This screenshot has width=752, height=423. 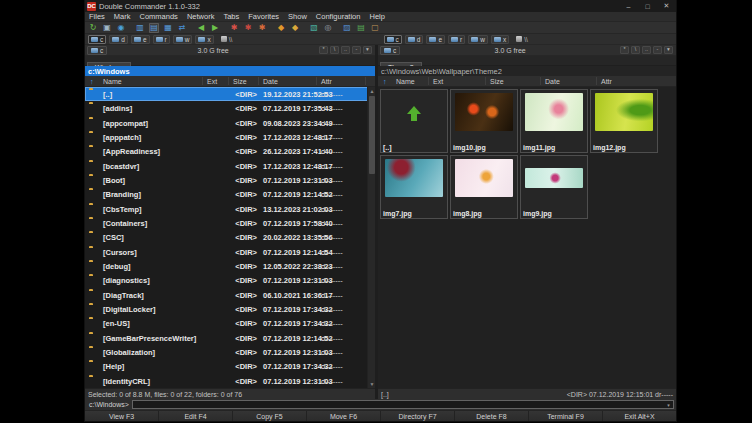 I want to click on table-row: [bcastdvr] <DIR> 17.12.2023 12:48:17 d--…, so click(x=230, y=166).